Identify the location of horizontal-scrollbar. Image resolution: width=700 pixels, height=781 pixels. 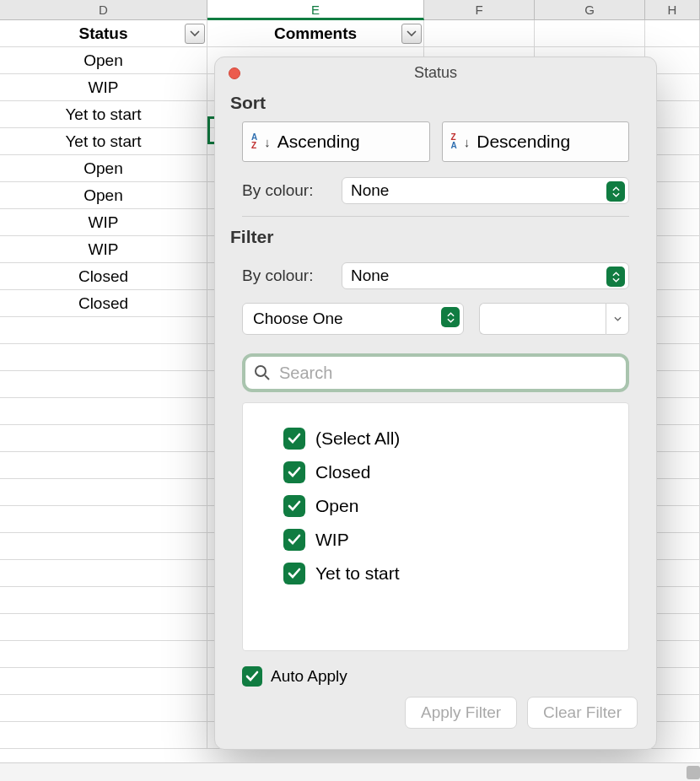
(350, 772).